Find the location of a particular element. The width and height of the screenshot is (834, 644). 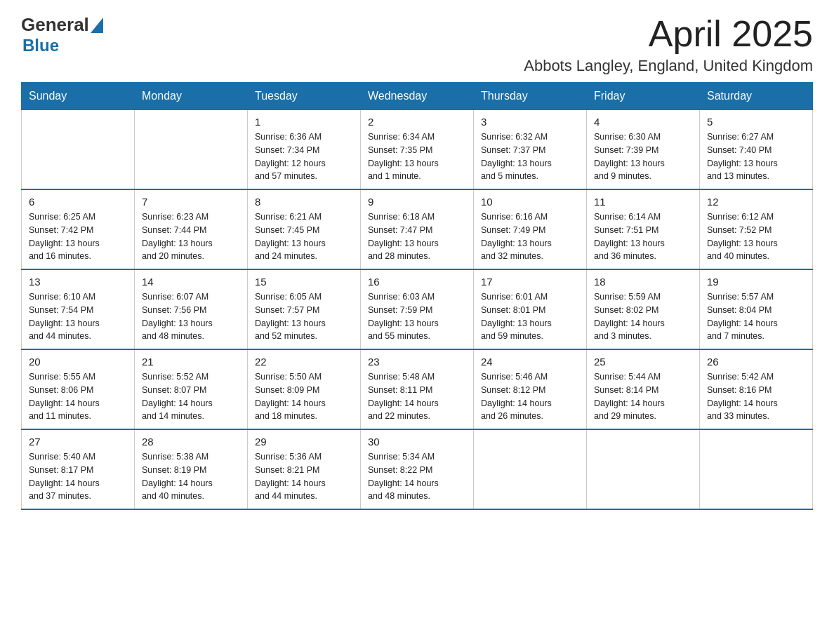

week-row-2: 6Sunrise: 6:25 AM Sunset: 7:42 PM Daylig… is located at coordinates (417, 229).